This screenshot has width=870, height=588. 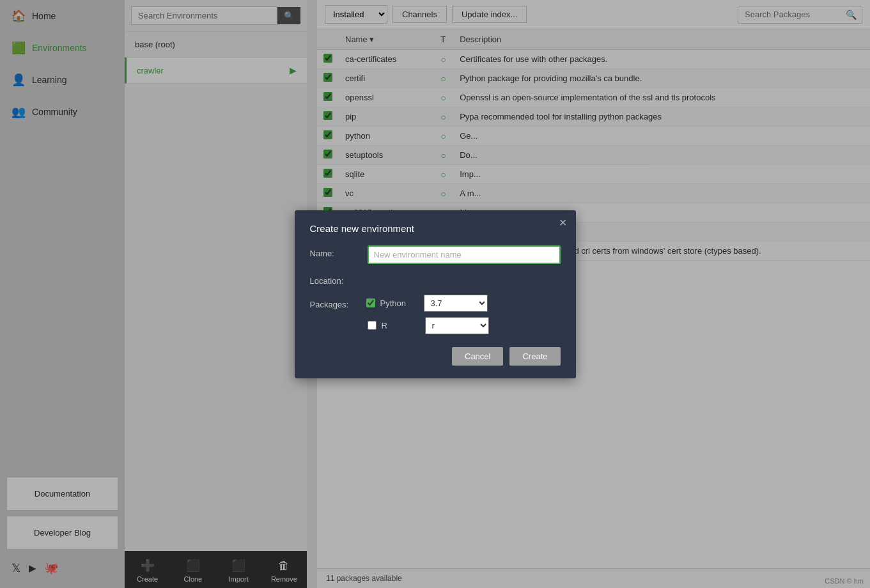 I want to click on modal-location-row: Location:, so click(x=435, y=279).